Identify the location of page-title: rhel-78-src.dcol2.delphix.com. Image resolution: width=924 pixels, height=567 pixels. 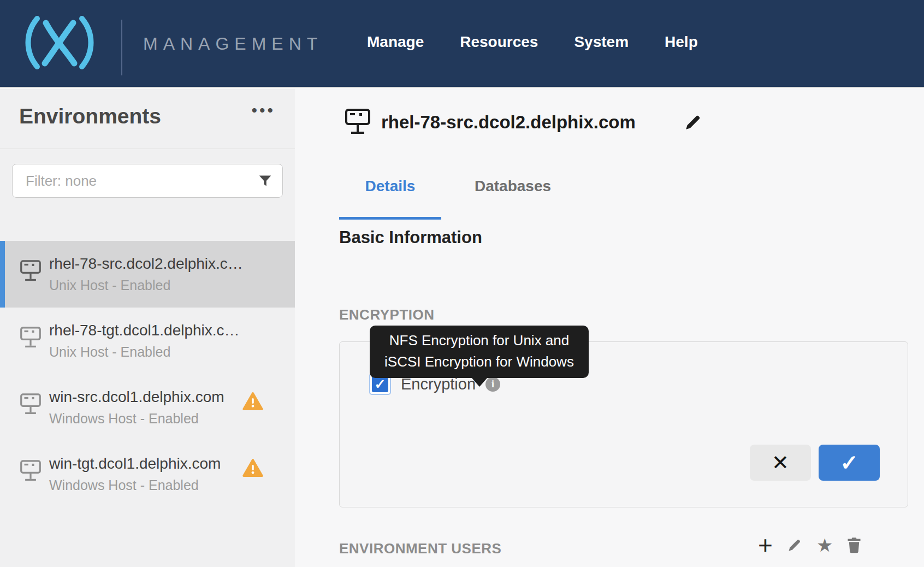
(508, 122).